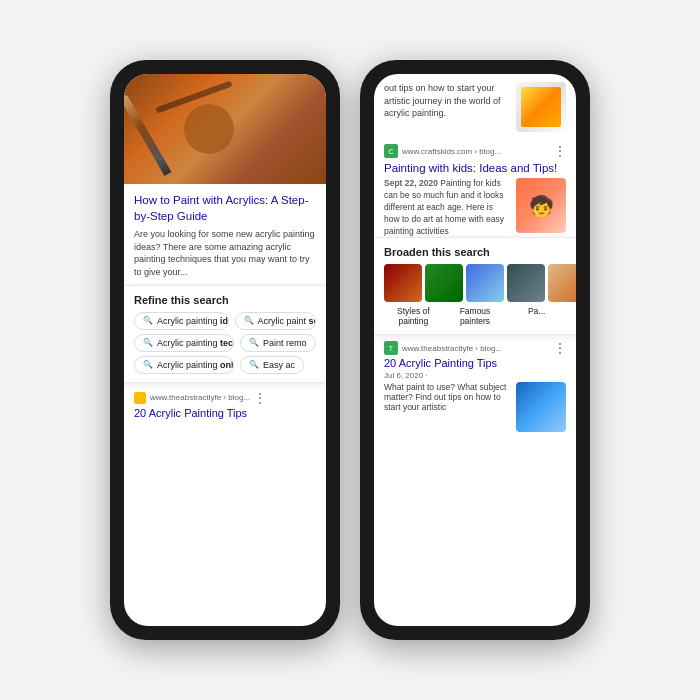  I want to click on chip-paint-remove: 🔍 Paint remo, so click(278, 343).